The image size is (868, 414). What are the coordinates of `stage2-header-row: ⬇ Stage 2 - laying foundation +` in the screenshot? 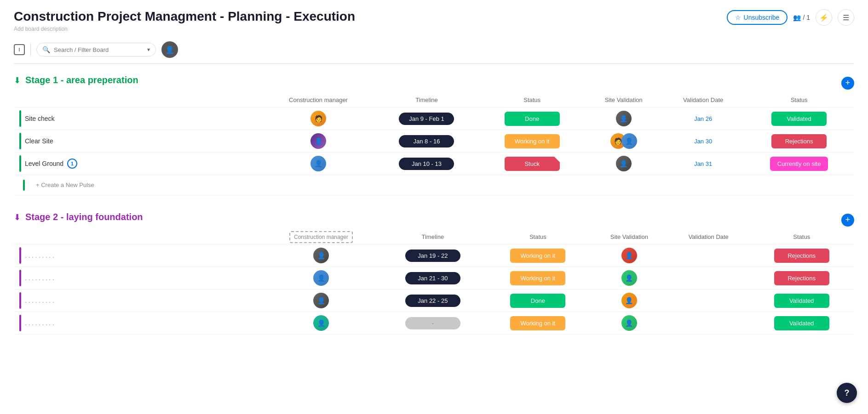 It's located at (434, 220).